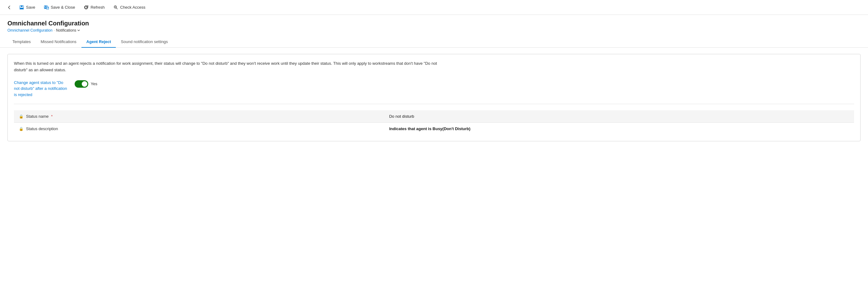  I want to click on back-icon, so click(9, 7).